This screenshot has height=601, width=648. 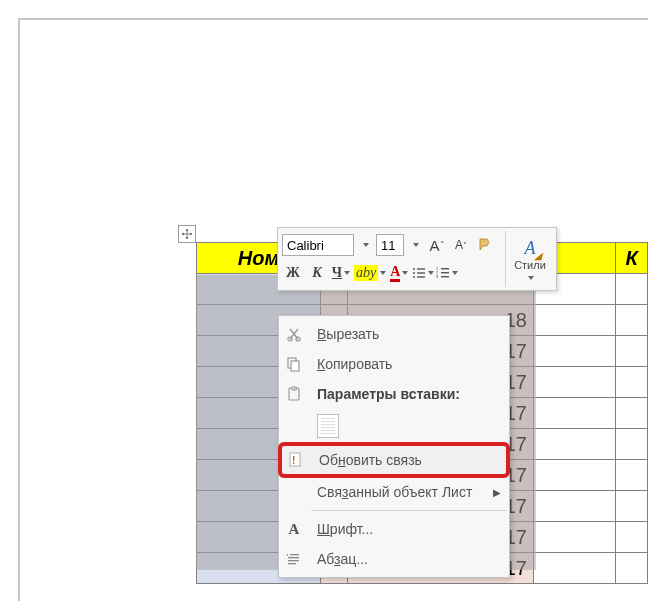 What do you see at coordinates (341, 273) in the screenshot?
I see `underline-button: Ч` at bounding box center [341, 273].